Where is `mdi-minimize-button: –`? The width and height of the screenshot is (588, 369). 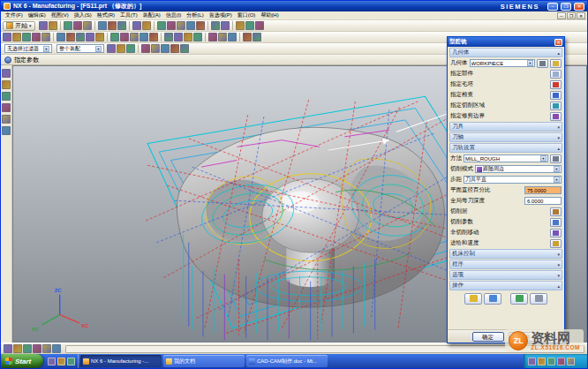
mdi-minimize-button: – is located at coordinates (562, 16).